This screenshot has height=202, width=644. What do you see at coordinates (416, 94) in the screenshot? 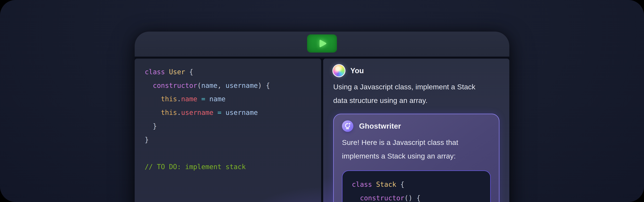
I see `user-message: Using a Javascript class, implement a St…` at bounding box center [416, 94].